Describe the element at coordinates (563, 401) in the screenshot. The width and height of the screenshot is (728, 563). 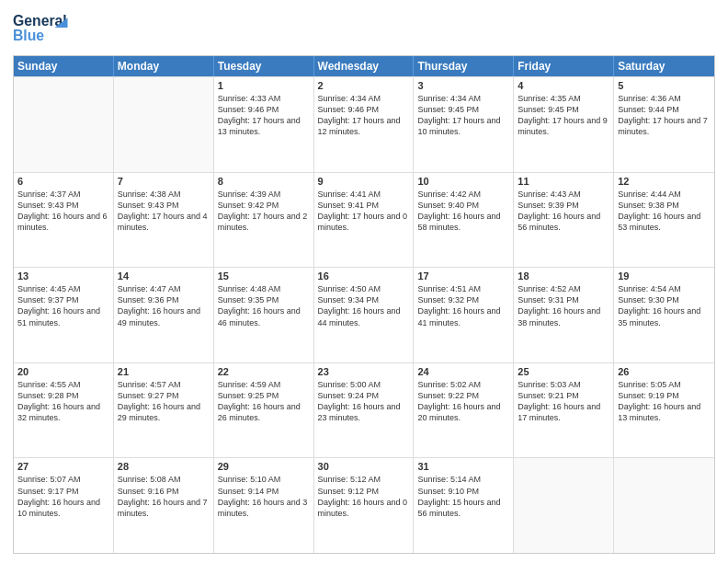
I see `day-info: Sunrise: 5:03 AMSunset: 9:21 PMDaylight:…` at that location.